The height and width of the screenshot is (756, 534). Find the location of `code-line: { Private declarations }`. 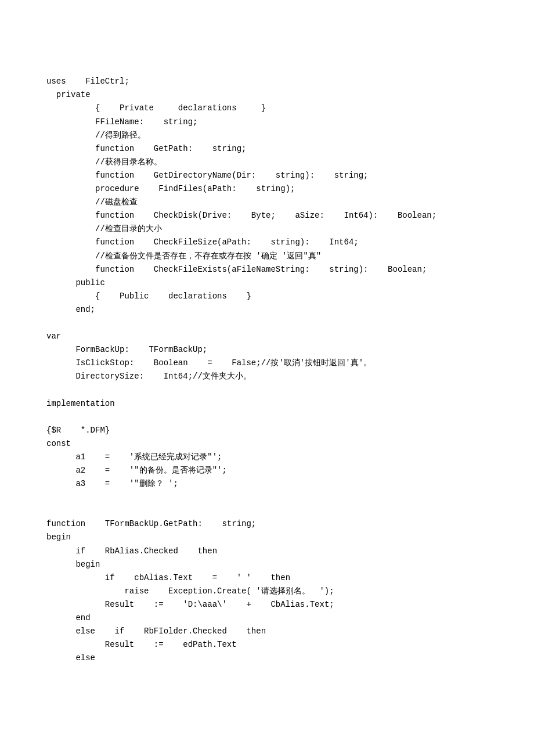

code-line: { Private declarations } is located at coordinates (279, 108).